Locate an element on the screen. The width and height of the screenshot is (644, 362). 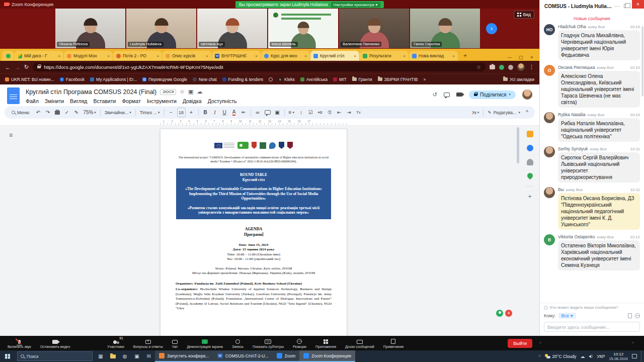
restore-button: ▢ is located at coordinates (521, 57).